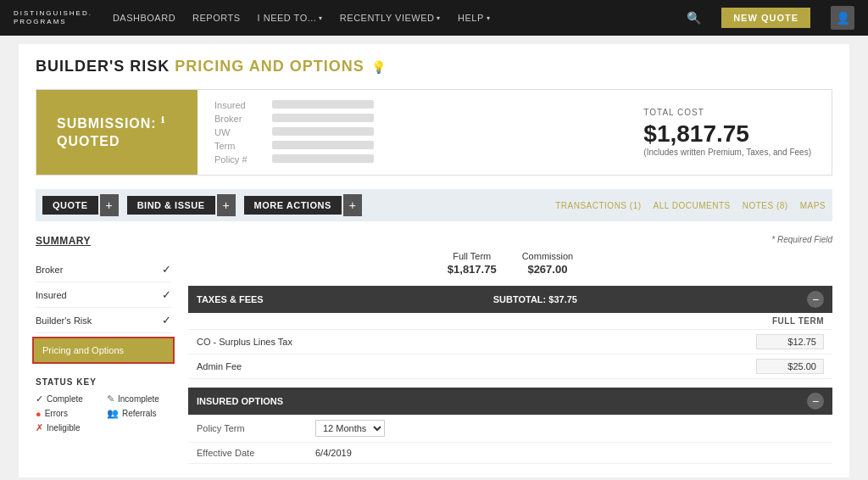  I want to click on insured-row: Insured, so click(410, 105).